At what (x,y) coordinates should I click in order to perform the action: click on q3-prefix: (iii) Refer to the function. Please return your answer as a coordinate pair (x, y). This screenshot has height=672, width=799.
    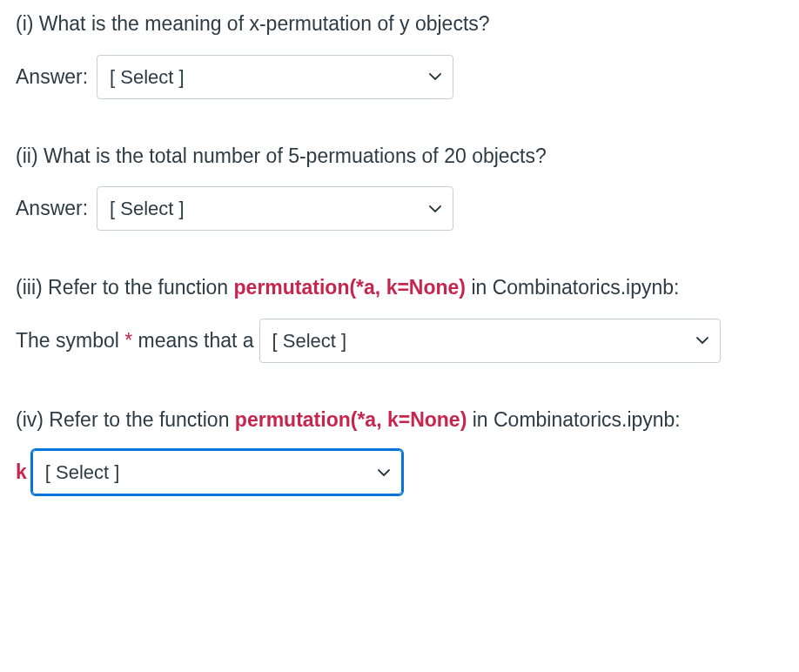
    Looking at the image, I should click on (125, 287).